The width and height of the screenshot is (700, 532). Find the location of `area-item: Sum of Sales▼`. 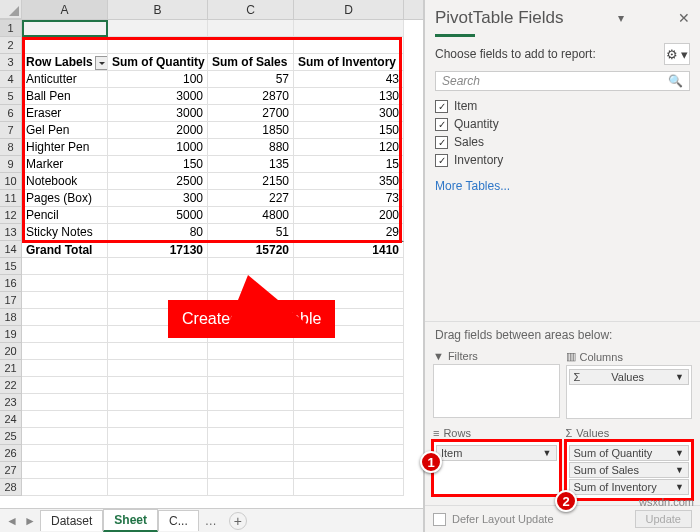

area-item: Sum of Sales▼ is located at coordinates (630, 470).